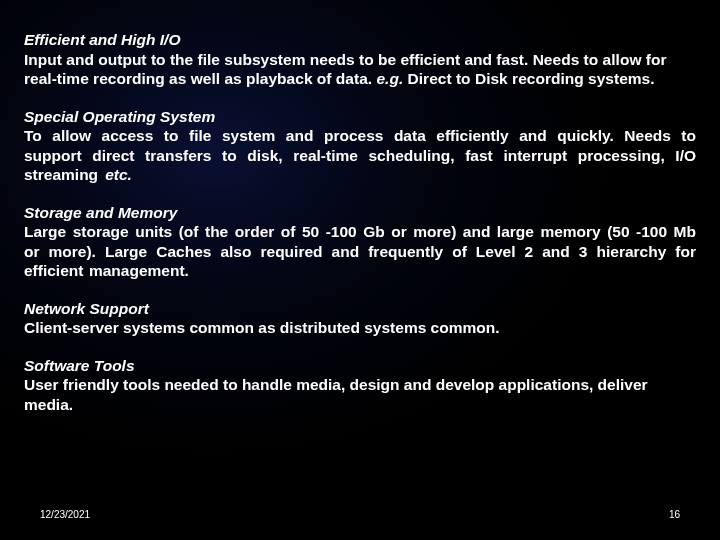  I want to click on body-text-em: e.g., so click(390, 78).